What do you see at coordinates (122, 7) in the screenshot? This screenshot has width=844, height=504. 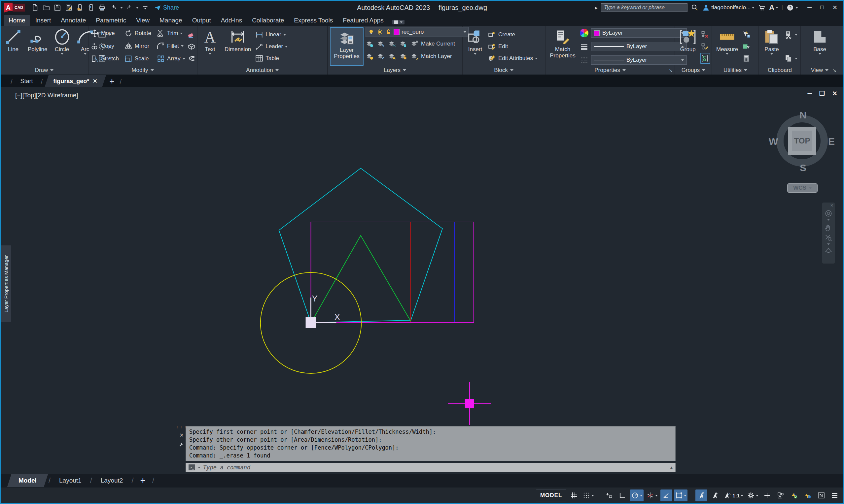 I see `undo-dropdown-caret` at bounding box center [122, 7].